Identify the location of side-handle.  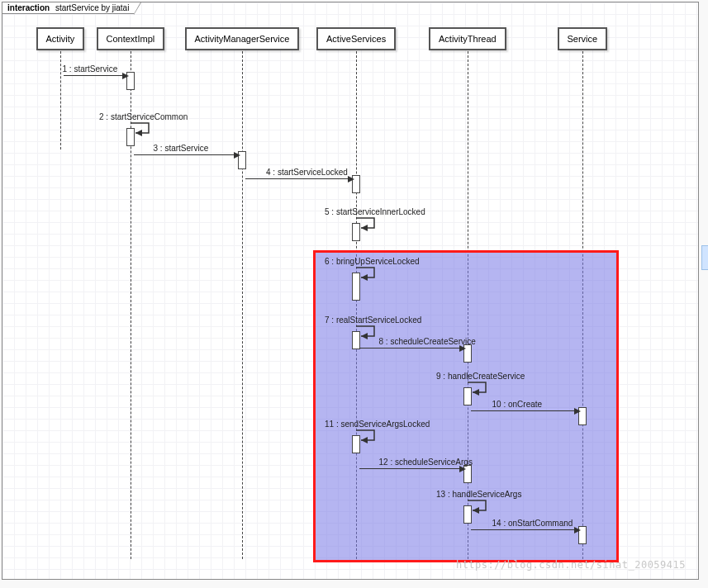
(705, 258).